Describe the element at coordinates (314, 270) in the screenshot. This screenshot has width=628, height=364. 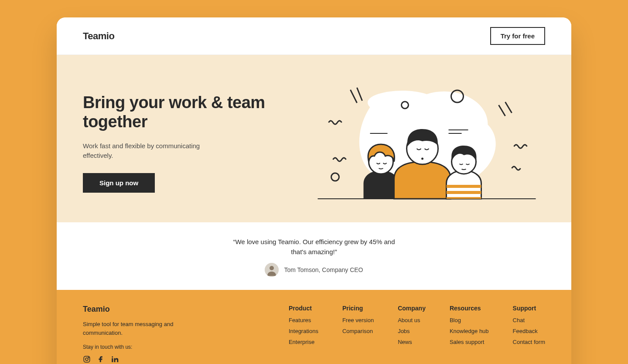
I see `testimonial-author: Tom Tomson, Company CEO` at that location.